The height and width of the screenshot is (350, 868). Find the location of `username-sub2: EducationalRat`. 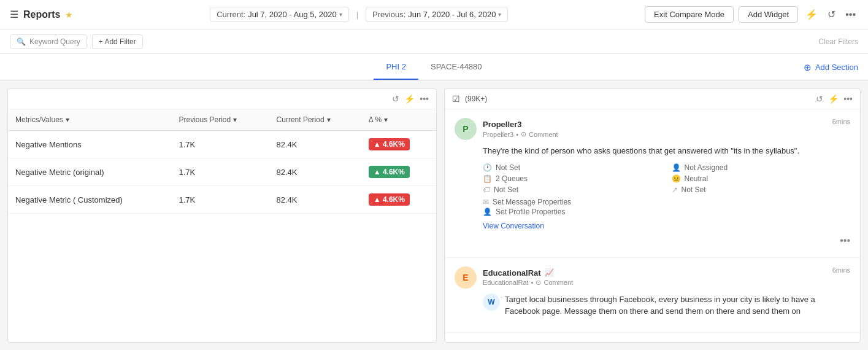

username-sub2: EducationalRat is located at coordinates (505, 282).